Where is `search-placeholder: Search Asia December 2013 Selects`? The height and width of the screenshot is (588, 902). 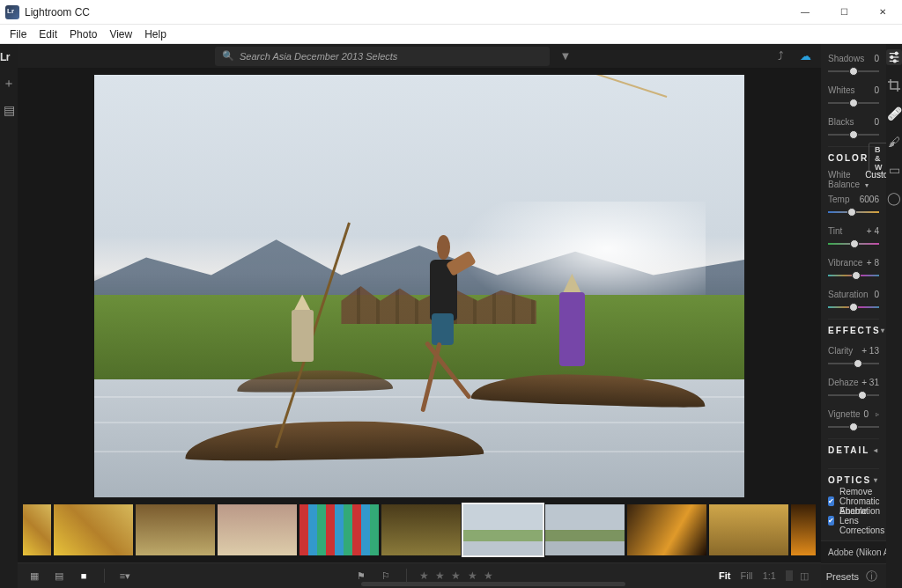
search-placeholder: Search Asia December 2013 Selects is located at coordinates (319, 56).